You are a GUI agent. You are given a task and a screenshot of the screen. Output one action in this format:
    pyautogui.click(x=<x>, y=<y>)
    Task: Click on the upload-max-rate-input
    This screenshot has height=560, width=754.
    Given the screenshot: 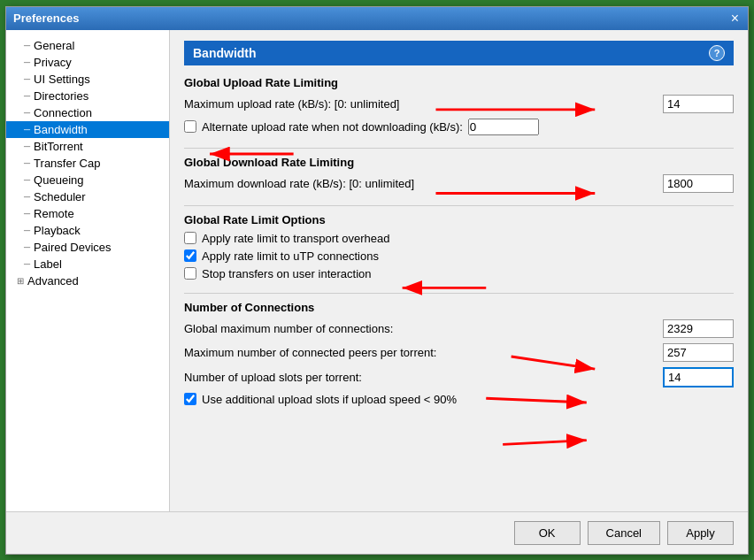 What is the action you would take?
    pyautogui.click(x=698, y=104)
    